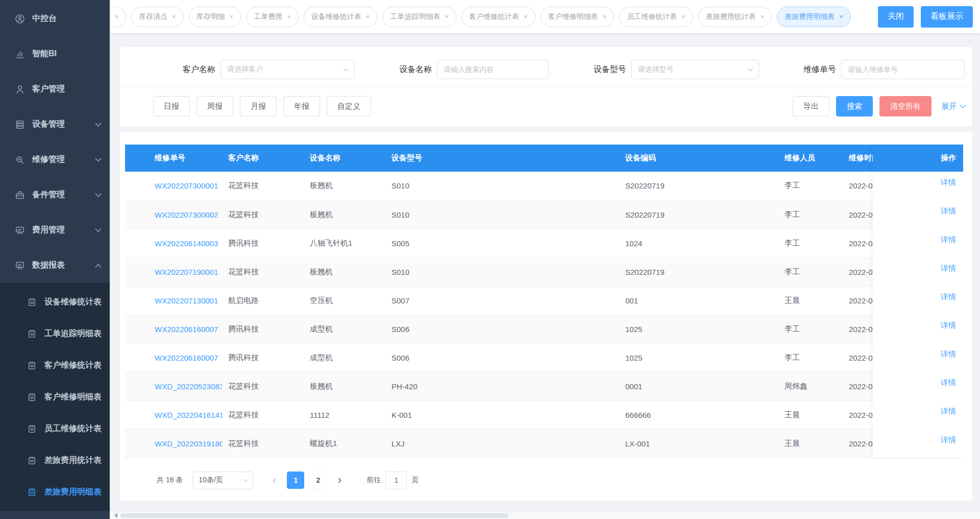 The image size is (980, 519). What do you see at coordinates (811, 106) in the screenshot?
I see `export-button: 导出` at bounding box center [811, 106].